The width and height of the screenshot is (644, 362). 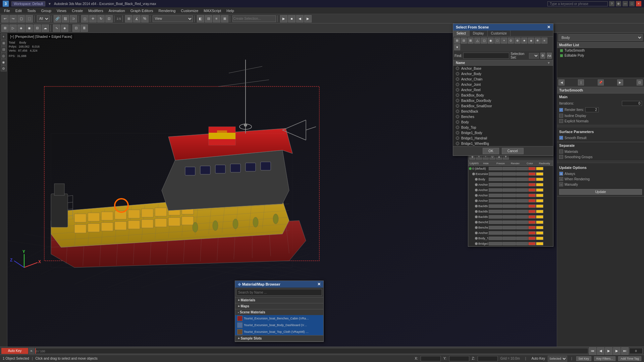 What do you see at coordinates (561, 116) in the screenshot?
I see `isoline-display-checkbox` at bounding box center [561, 116].